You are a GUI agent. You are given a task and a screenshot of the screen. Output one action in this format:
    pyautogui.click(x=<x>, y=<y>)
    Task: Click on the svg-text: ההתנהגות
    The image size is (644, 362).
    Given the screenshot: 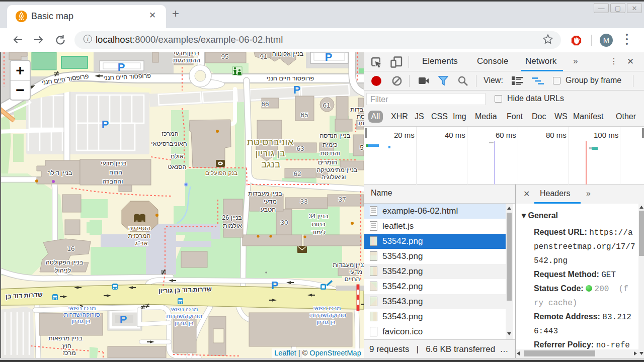 What is the action you would take?
    pyautogui.click(x=187, y=60)
    